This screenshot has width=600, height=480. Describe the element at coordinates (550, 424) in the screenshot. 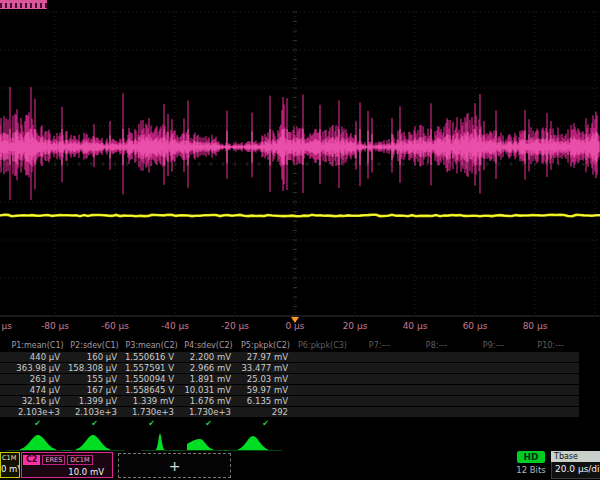

I see `param-status-p10` at that location.